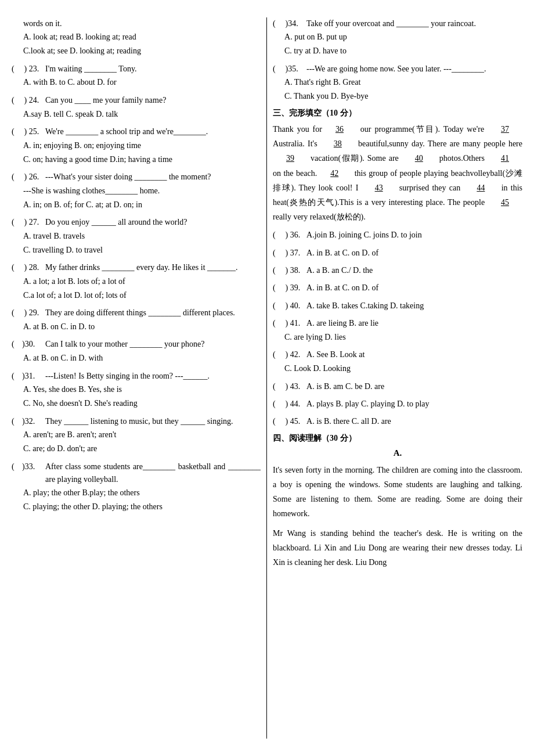  What do you see at coordinates (398, 83) in the screenshot?
I see `question-35: ( )35. ---We are going home now. See you…` at bounding box center [398, 83].